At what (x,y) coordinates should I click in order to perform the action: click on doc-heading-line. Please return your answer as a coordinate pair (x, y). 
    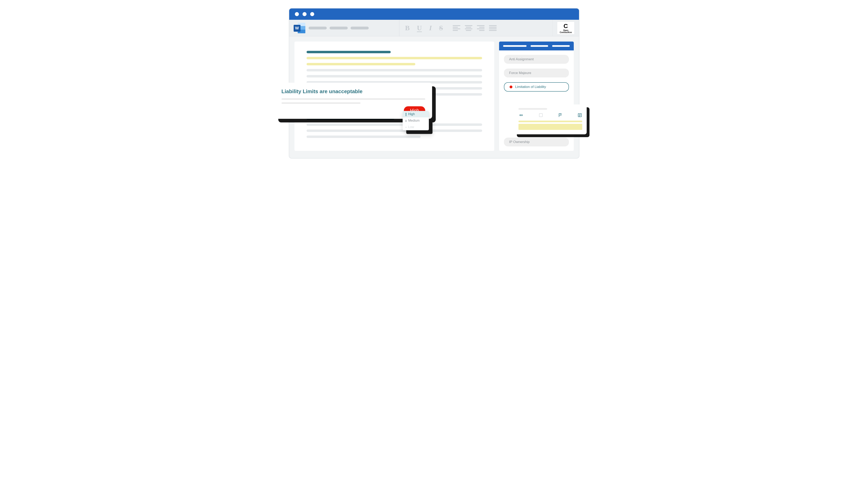
    Looking at the image, I should click on (348, 52).